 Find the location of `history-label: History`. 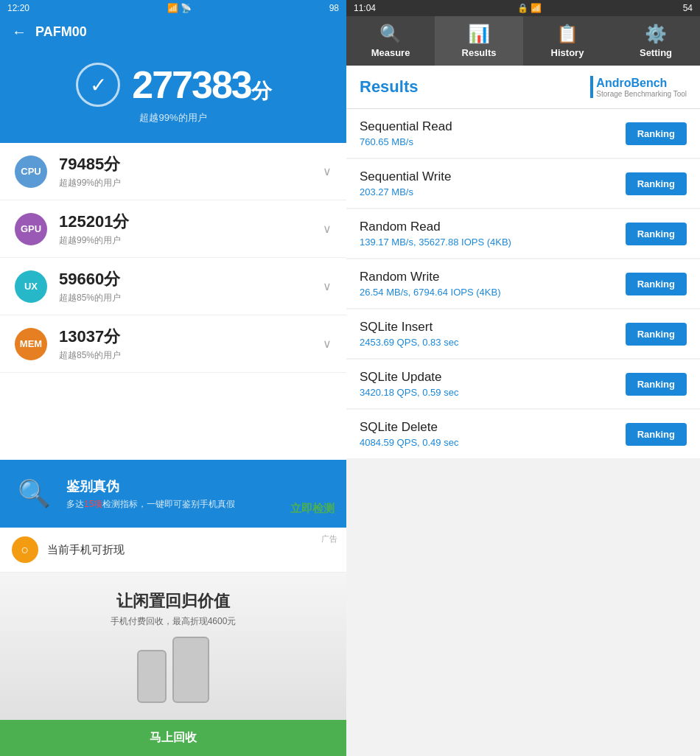

history-label: History is located at coordinates (567, 53).